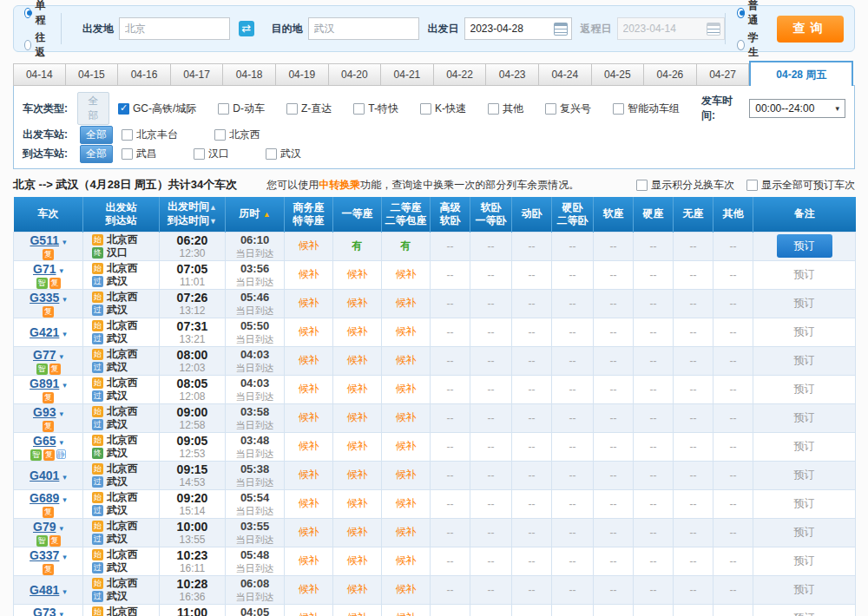 This screenshot has height=616, width=868. Describe the element at coordinates (364, 29) in the screenshot. I see `to-input` at that location.